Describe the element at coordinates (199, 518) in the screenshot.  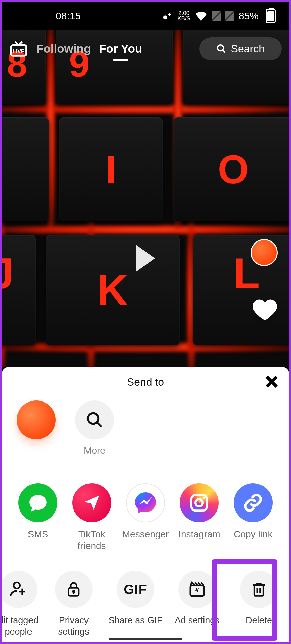
I see `share-instagram: Instagram` at that location.